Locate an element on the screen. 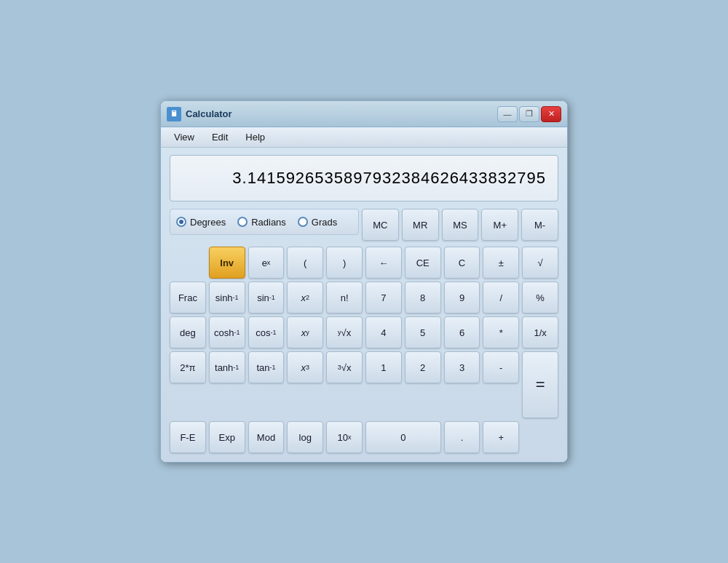 The image size is (728, 563). inv-button: Inv is located at coordinates (227, 263).